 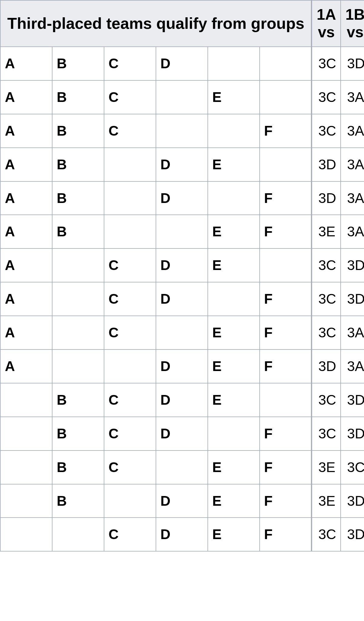 I want to click on vs-header-top: 1A, so click(x=326, y=15).